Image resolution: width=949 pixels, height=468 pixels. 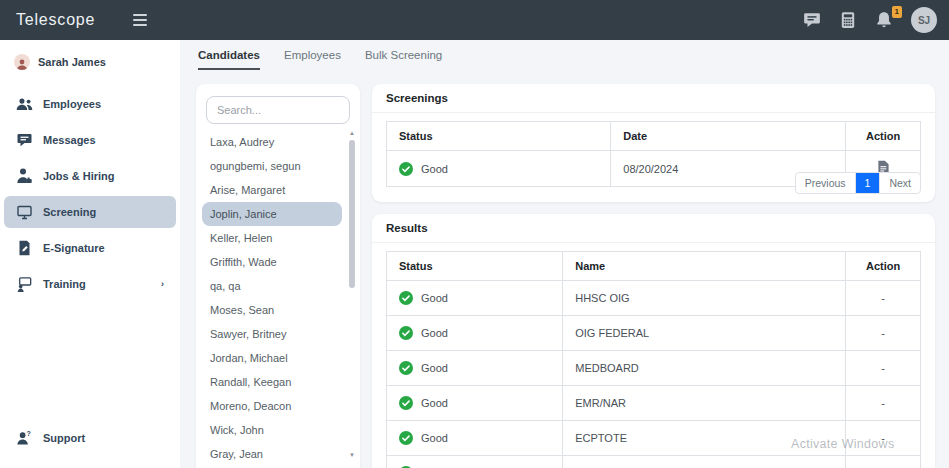 I want to click on tab-bulk-screening: Bulk Screening, so click(x=404, y=60).